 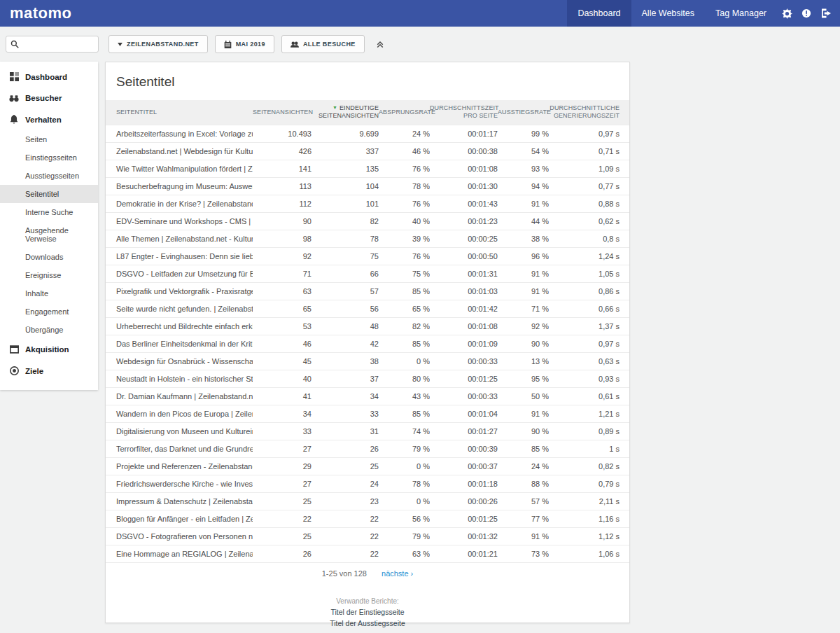 What do you see at coordinates (49, 312) in the screenshot?
I see `sidebar-subitem-engagement: Engagement` at bounding box center [49, 312].